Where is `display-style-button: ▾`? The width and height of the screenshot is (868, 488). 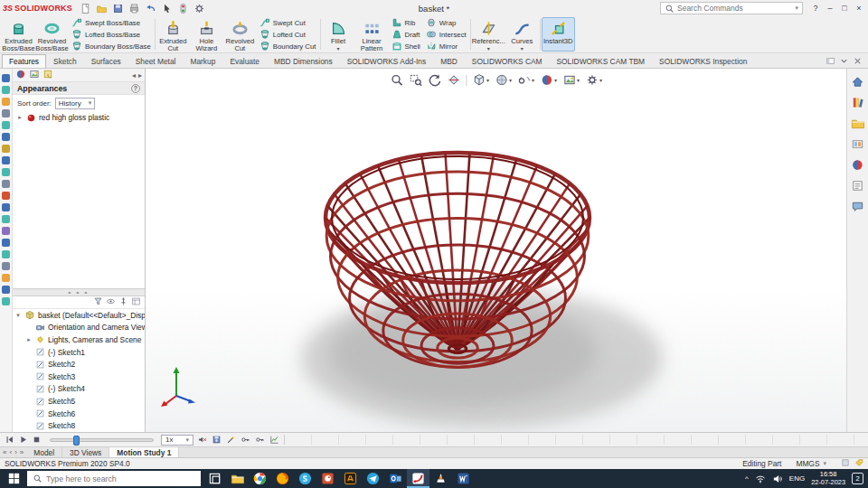 display-style-button: ▾ is located at coordinates (503, 80).